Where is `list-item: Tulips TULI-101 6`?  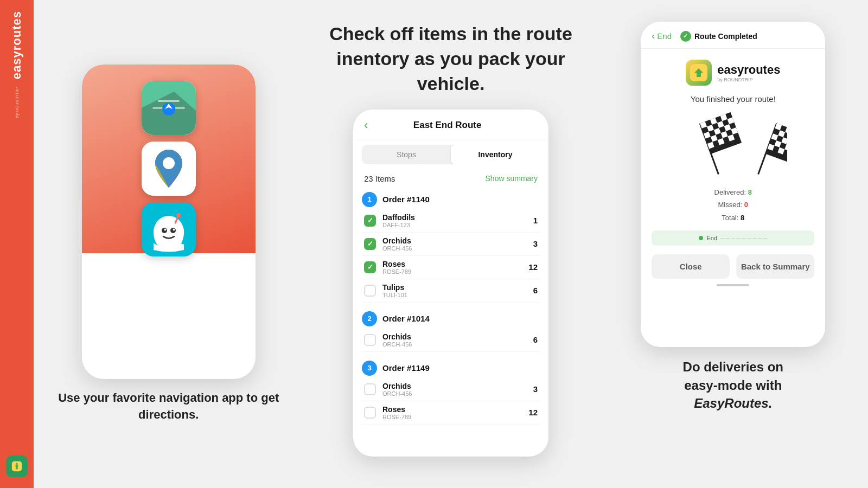
list-item: Tulips TULI-101 6 is located at coordinates (451, 291).